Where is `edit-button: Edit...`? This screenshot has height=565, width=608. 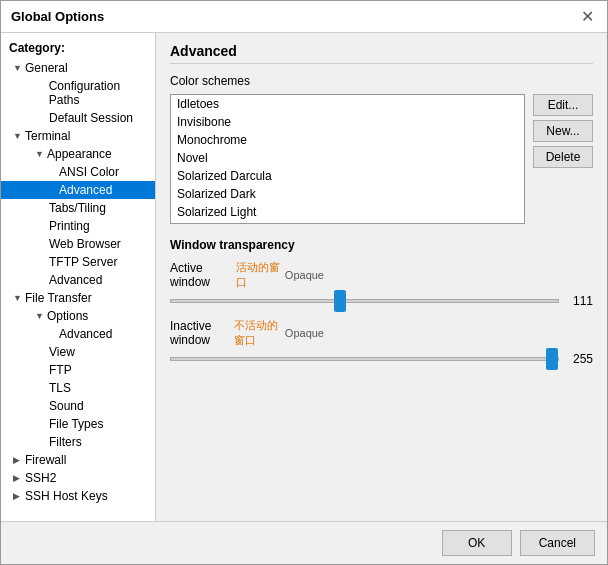
edit-button: Edit... is located at coordinates (563, 105).